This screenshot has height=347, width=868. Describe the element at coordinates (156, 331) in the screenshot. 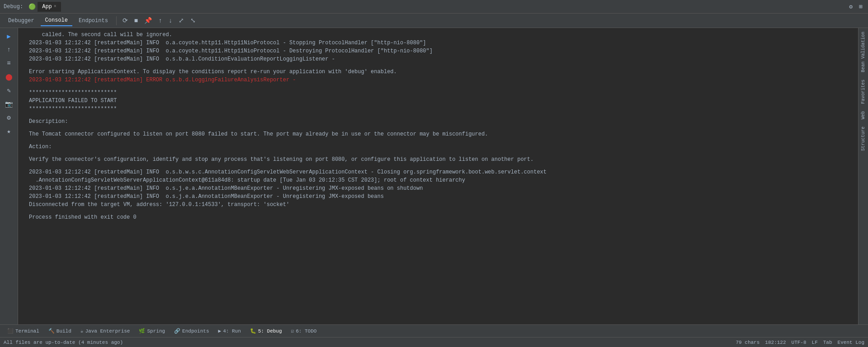

I see `spring-label: Spring` at that location.